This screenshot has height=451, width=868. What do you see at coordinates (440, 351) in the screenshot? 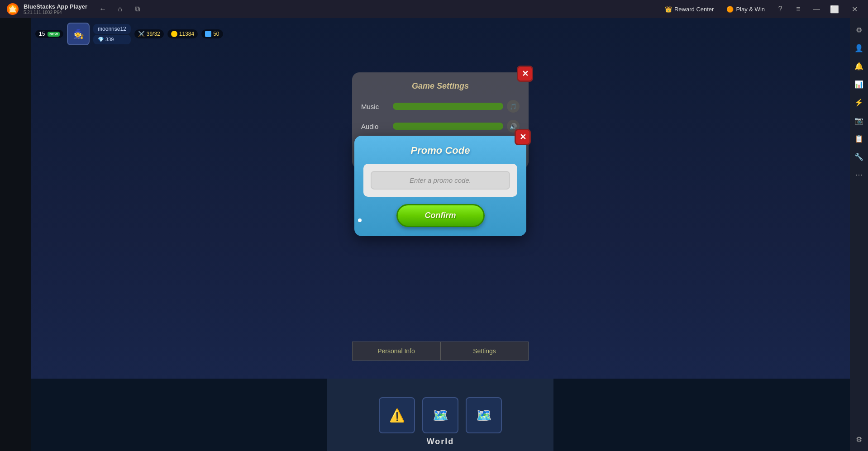
I see `settings-tabs: Personal Info Settings` at bounding box center [440, 351].